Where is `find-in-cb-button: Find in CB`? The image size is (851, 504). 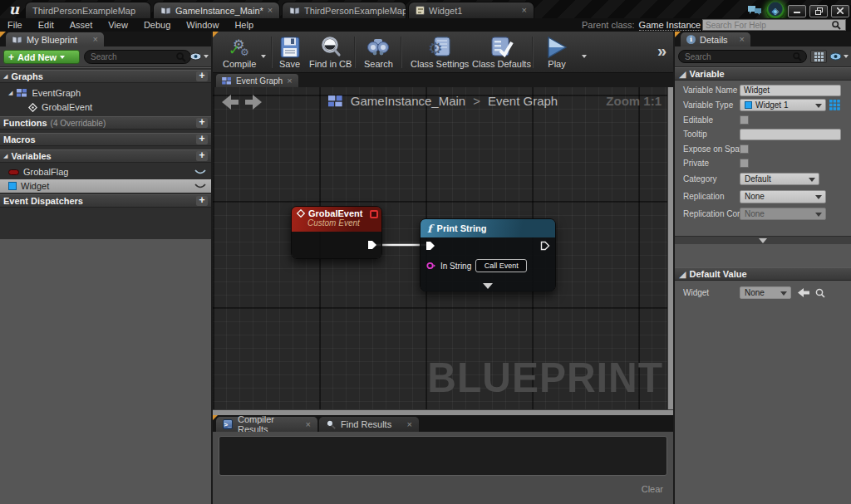
find-in-cb-button: Find in CB is located at coordinates (331, 52).